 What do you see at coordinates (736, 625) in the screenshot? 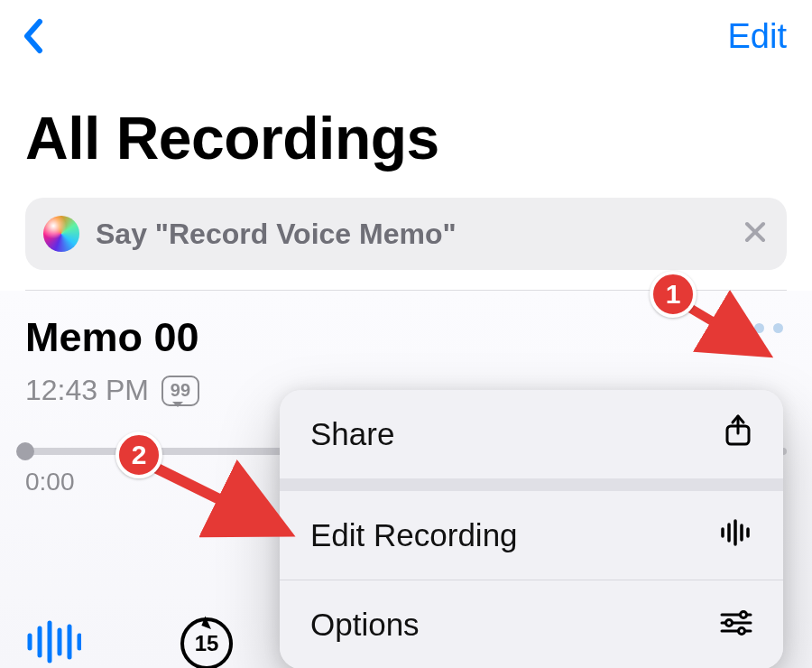
I see `sliders-icon` at bounding box center [736, 625].